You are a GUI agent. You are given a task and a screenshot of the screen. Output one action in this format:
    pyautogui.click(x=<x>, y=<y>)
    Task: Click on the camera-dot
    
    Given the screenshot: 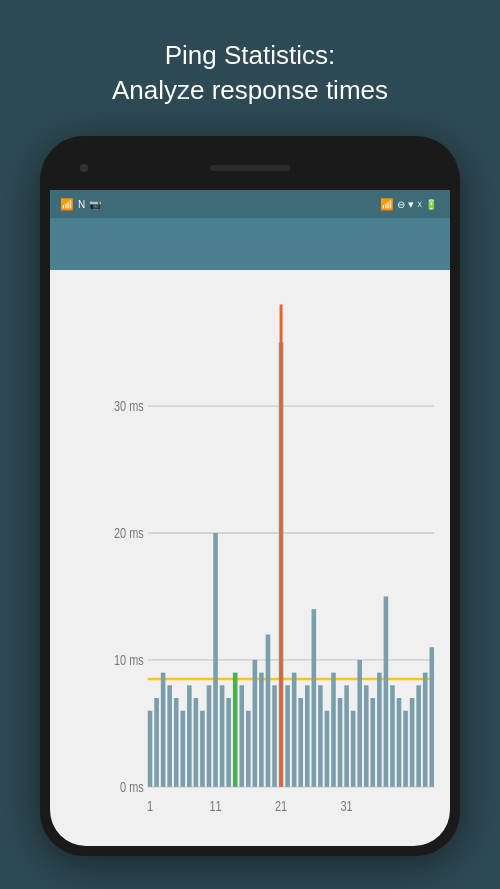 What is the action you would take?
    pyautogui.click(x=84, y=168)
    